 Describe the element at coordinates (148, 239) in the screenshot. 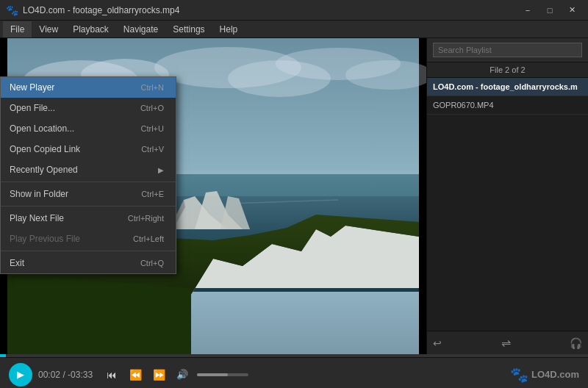

I see `play-prev-shortcut: Ctrl+Left` at that location.